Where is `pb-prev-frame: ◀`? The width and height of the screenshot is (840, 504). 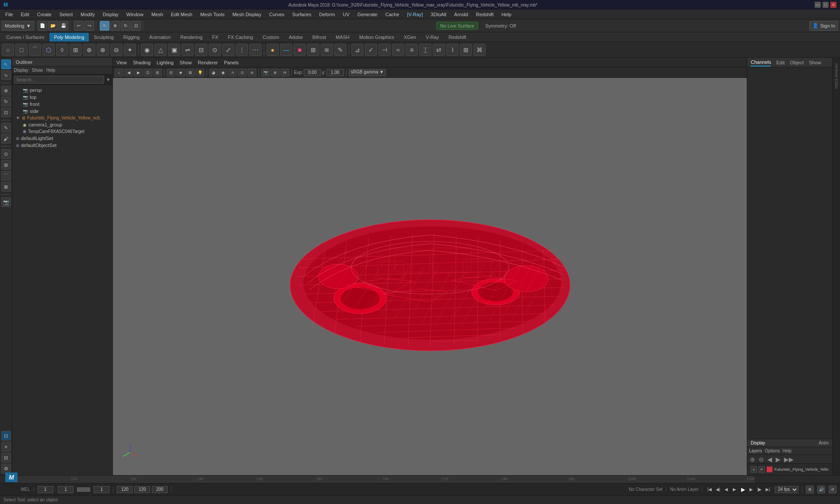 pb-prev-frame: ◀ is located at coordinates (726, 490).